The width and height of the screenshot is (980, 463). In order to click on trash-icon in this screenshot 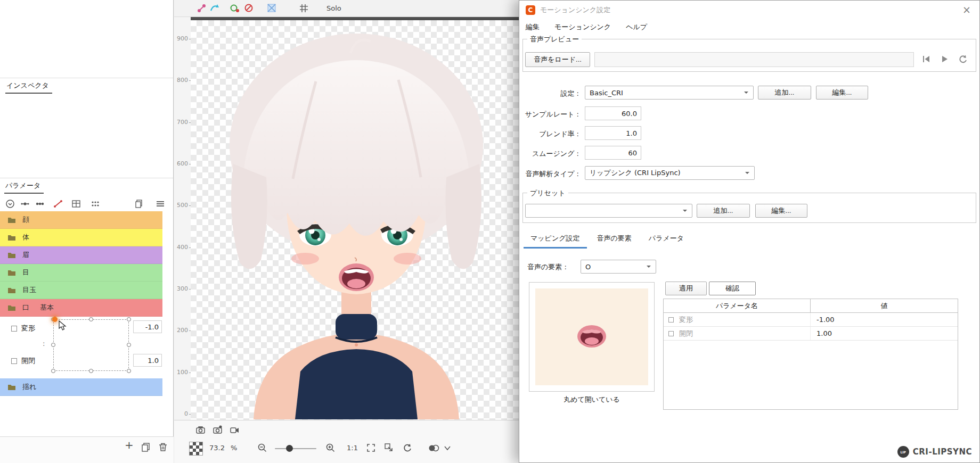, I will do `click(163, 447)`.